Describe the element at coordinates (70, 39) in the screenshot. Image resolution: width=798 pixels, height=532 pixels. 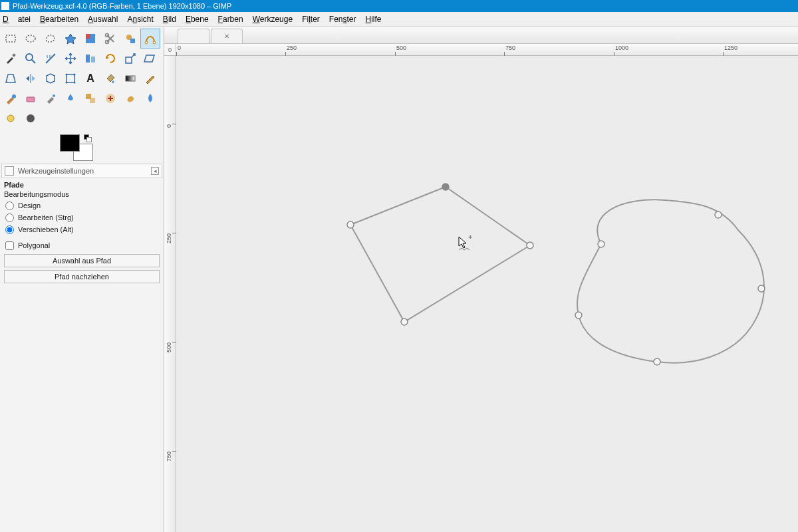
I see `fuzzy-select-tool` at that location.